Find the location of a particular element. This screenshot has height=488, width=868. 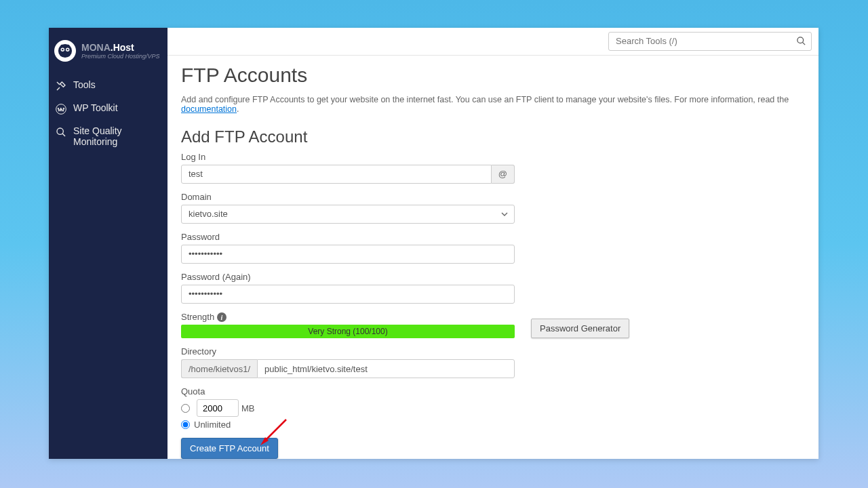

quota-label: Quota is located at coordinates (493, 392).